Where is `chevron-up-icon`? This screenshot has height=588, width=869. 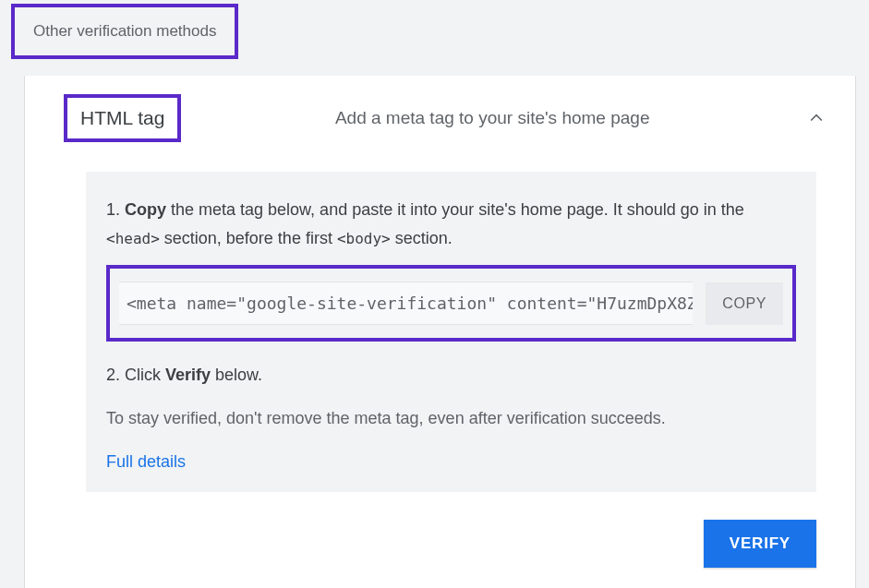 chevron-up-icon is located at coordinates (816, 118).